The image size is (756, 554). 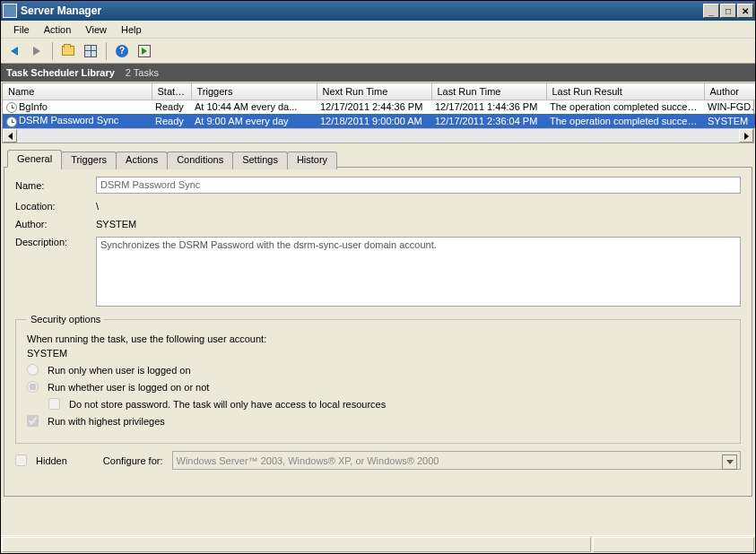 What do you see at coordinates (254, 91) in the screenshot?
I see `col-triggers: Triggers` at bounding box center [254, 91].